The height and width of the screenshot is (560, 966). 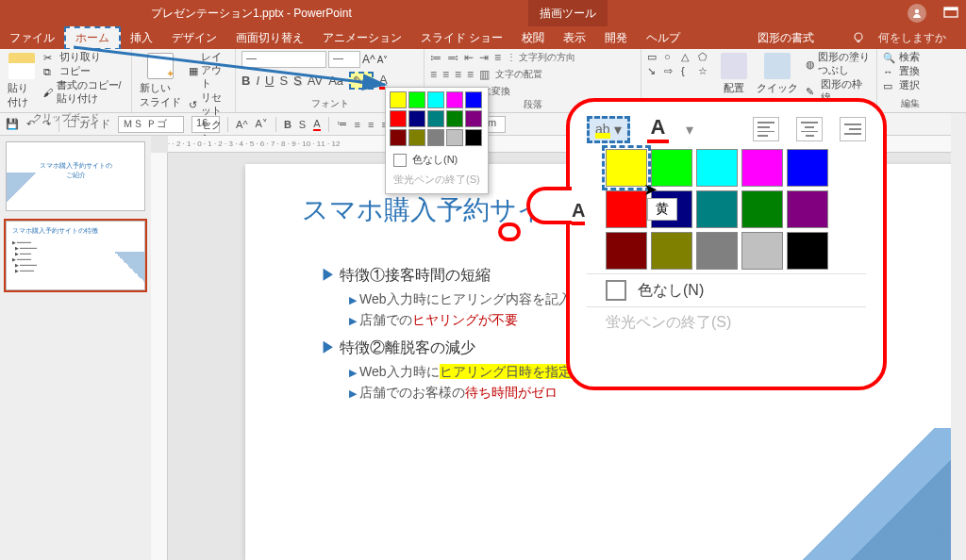 What do you see at coordinates (317, 124) in the screenshot?
I see `qat-font-color: A` at bounding box center [317, 124].